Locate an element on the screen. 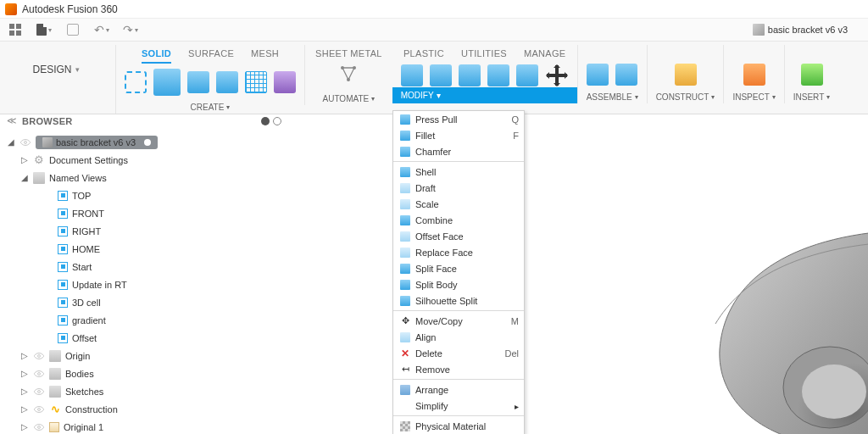  create-derive-icon is located at coordinates (285, 82).